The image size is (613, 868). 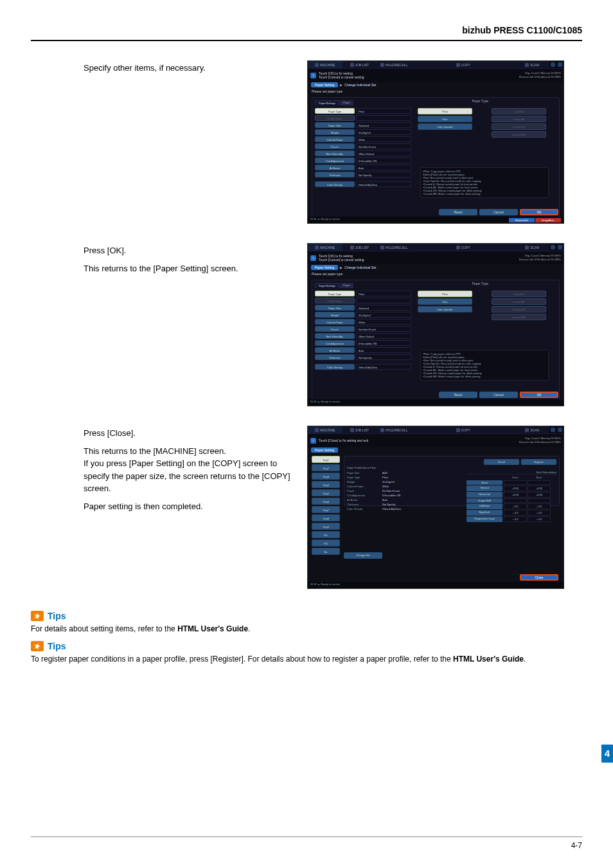 What do you see at coordinates (522, 220) in the screenshot?
I see `chip-rotation: RotationDir` at bounding box center [522, 220].